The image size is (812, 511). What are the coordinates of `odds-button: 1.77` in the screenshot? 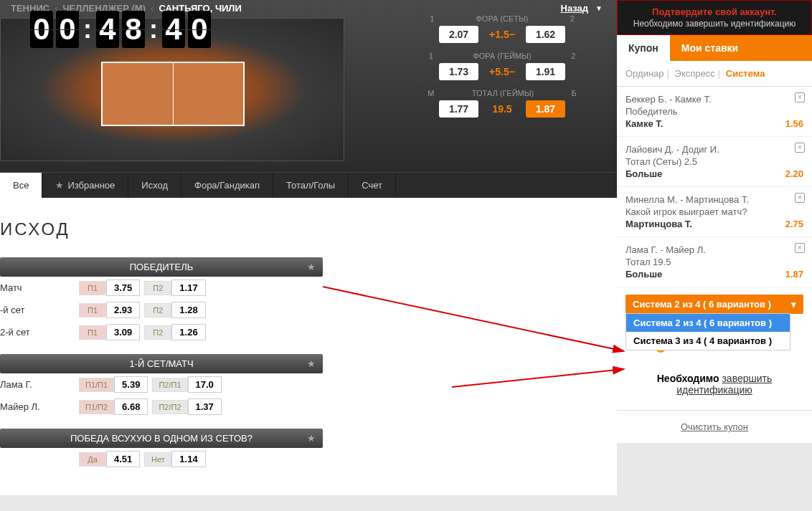 It's located at (459, 109).